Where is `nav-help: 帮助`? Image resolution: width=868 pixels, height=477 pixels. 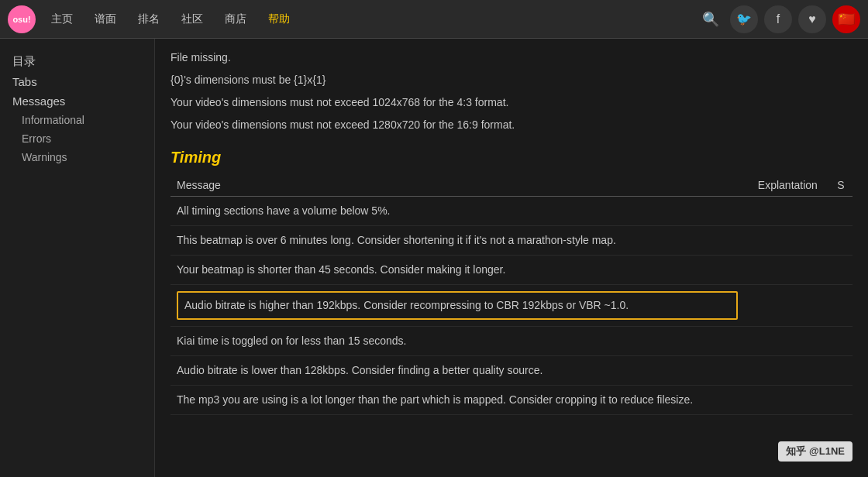
nav-help: 帮助 is located at coordinates (279, 19).